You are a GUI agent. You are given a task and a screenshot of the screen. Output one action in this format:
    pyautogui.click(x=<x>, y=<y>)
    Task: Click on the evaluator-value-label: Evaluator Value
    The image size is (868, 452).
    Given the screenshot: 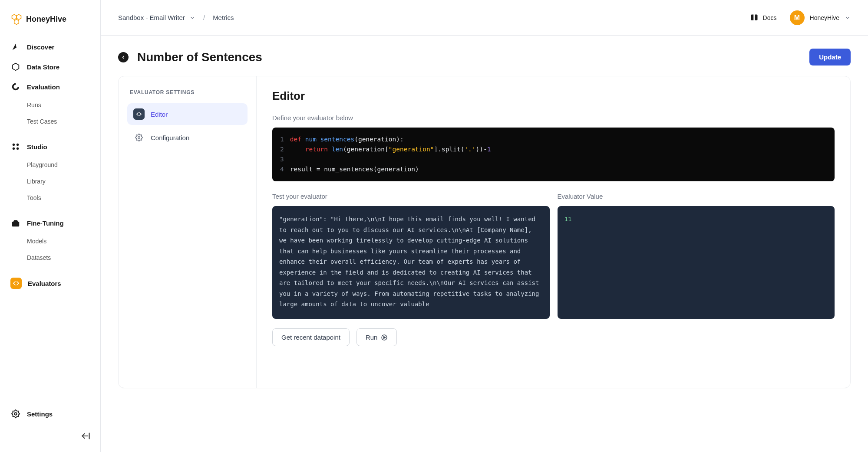 What is the action you would take?
    pyautogui.click(x=696, y=196)
    